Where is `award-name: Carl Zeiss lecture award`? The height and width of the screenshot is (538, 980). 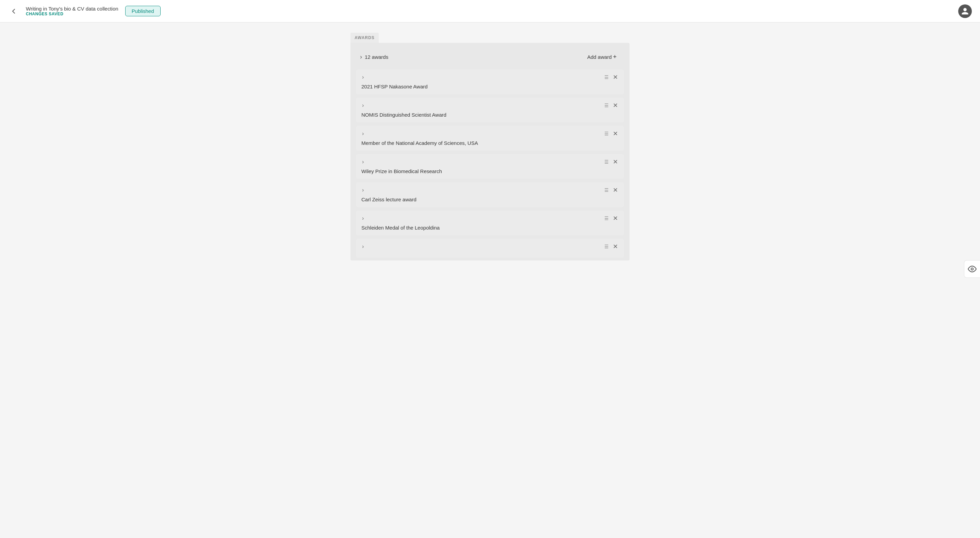 award-name: Carl Zeiss lecture award is located at coordinates (490, 199).